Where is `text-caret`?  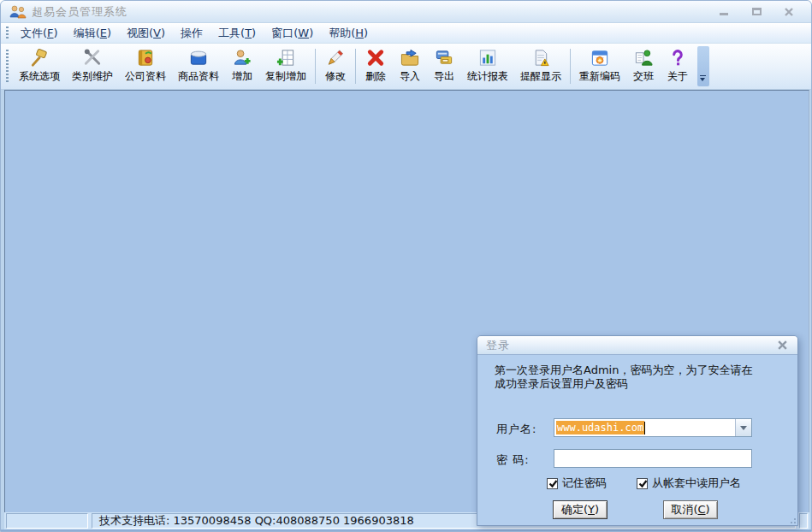 text-caret is located at coordinates (645, 428).